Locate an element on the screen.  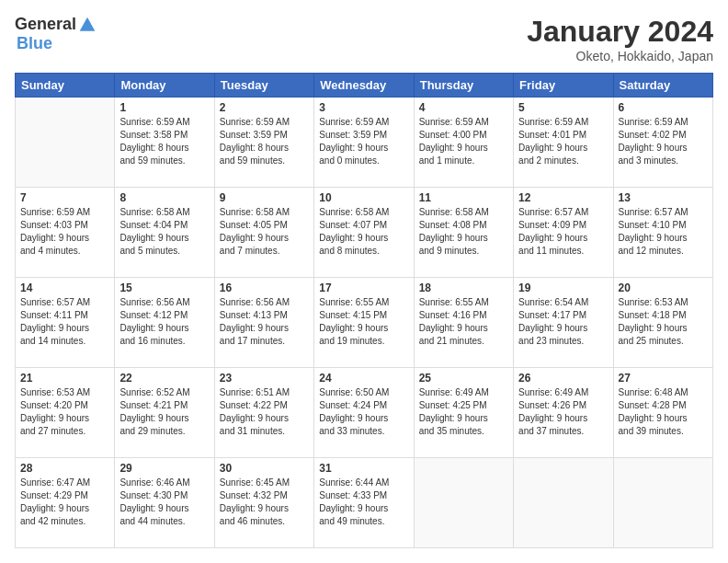
calendar-cell: 8Sunrise: 6:58 AMSunset: 4:04 PMDaylight… is located at coordinates (165, 233).